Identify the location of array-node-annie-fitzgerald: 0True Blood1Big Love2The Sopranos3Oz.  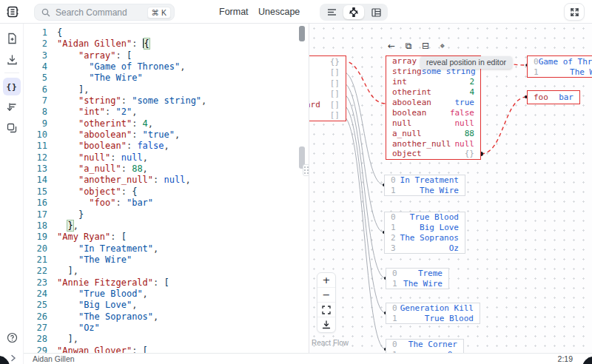
(425, 232).